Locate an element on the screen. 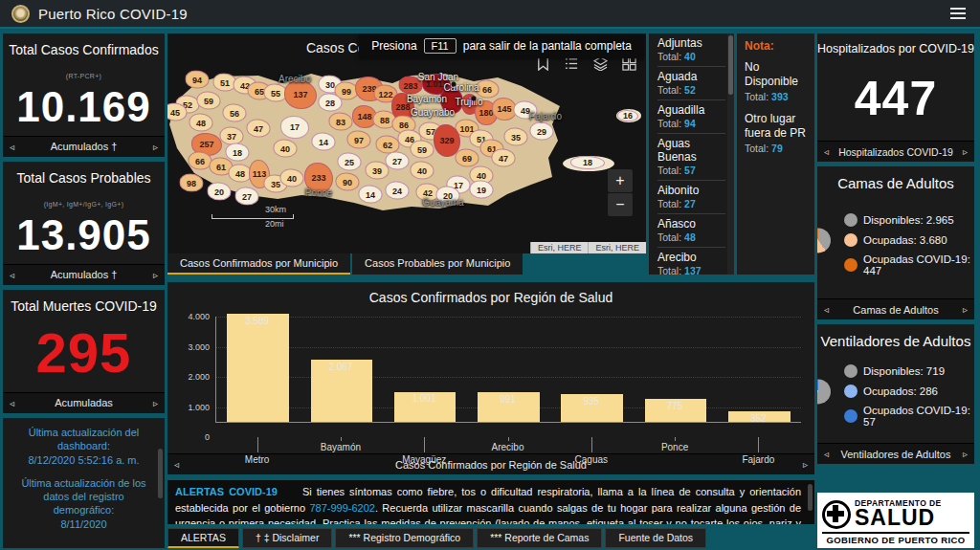 This screenshot has height=550, width=980. municipio-list-item: AreciboTotal:137 is located at coordinates (691, 261).